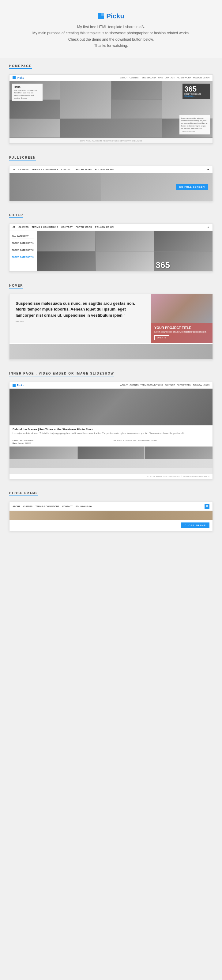 This screenshot has width=222, height=980. I want to click on innerpage-caption-desc: Lorem ipsum dolor sit amet. This is the …, so click(111, 433).